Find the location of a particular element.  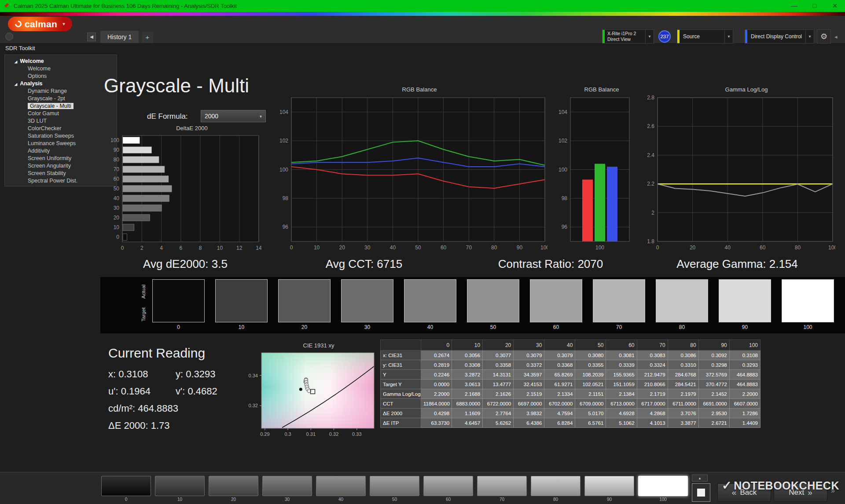

svg-text: 102 is located at coordinates (284, 141).